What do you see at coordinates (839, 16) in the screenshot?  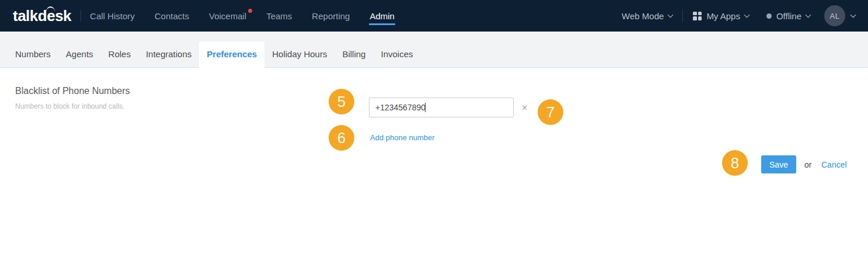 I see `user-menu: AL` at bounding box center [839, 16].